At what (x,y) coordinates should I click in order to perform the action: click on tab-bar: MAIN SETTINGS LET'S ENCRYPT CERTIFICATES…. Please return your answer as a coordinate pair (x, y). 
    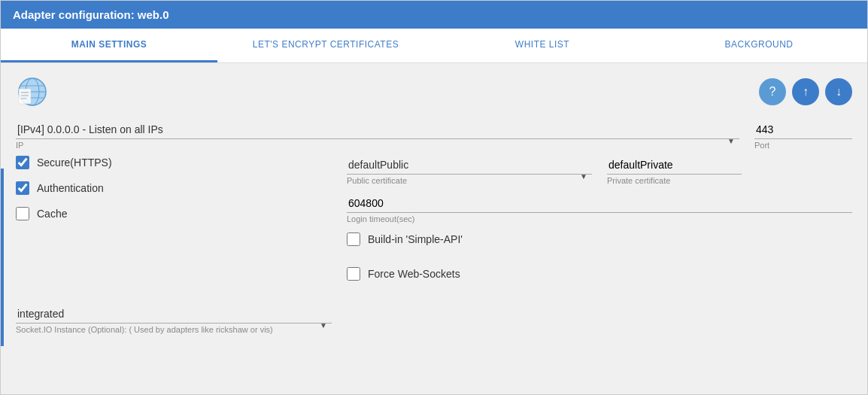
    Looking at the image, I should click on (434, 46).